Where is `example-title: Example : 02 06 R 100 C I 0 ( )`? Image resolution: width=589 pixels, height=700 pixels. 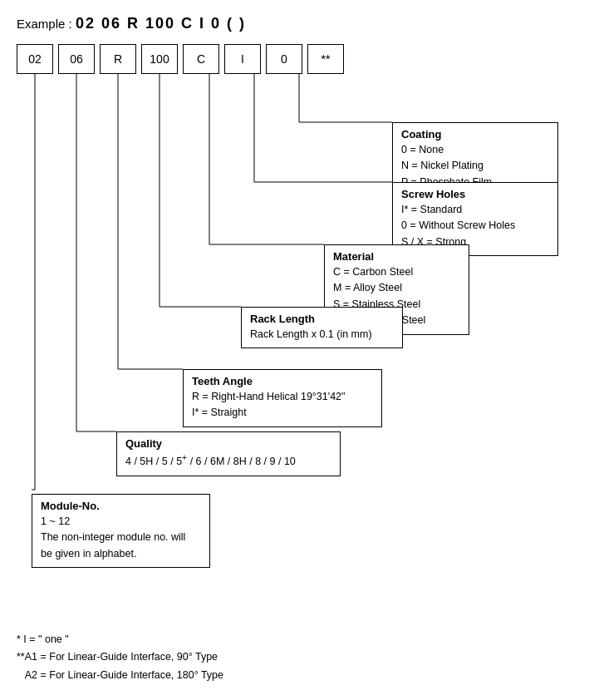 example-title: Example : 02 06 R 100 C I 0 ( ) is located at coordinates (294, 23).